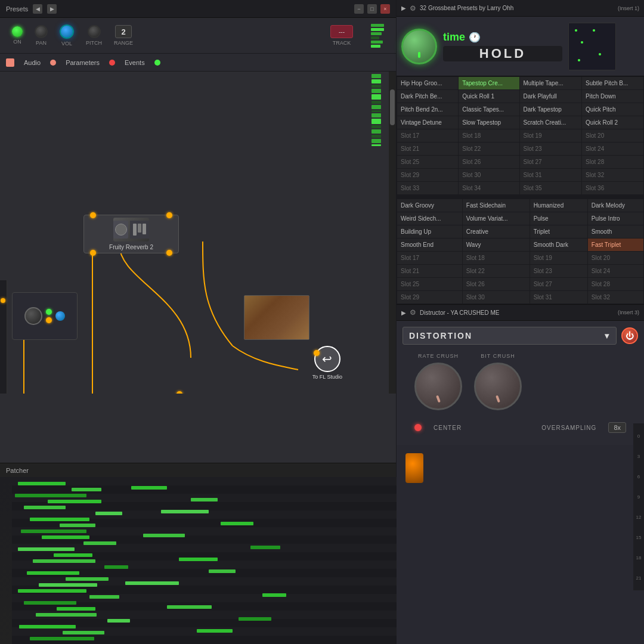 This screenshot has width=644, height=644. What do you see at coordinates (342, 36) in the screenshot?
I see `track-control: --- TRACK` at bounding box center [342, 36].